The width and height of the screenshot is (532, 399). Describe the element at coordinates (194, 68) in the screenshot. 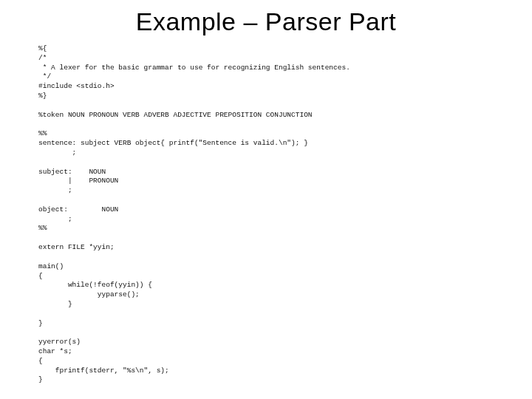

I see `code-line: * A lexer for the basic grammar to use f…` at that location.